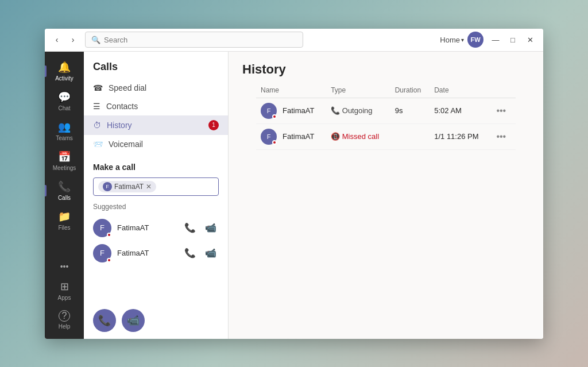 The height and width of the screenshot is (367, 588). I want to click on row1-type: 📞 Outgoing, so click(351, 110).